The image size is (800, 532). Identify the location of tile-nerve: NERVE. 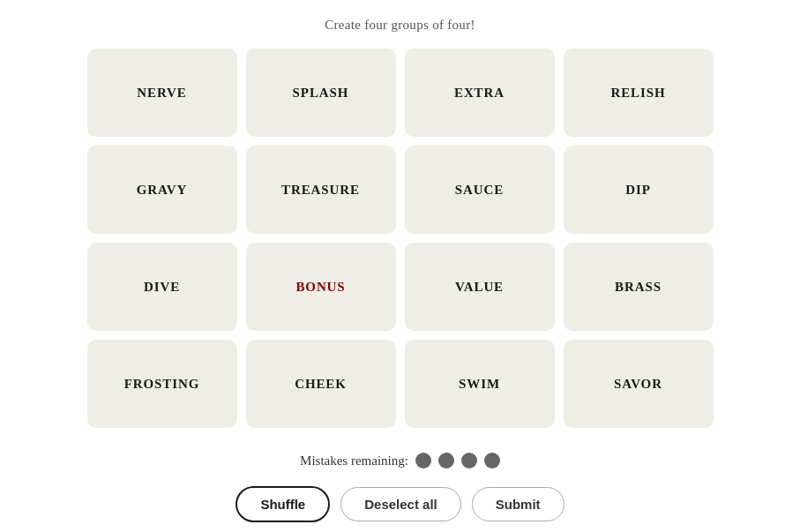
(162, 93).